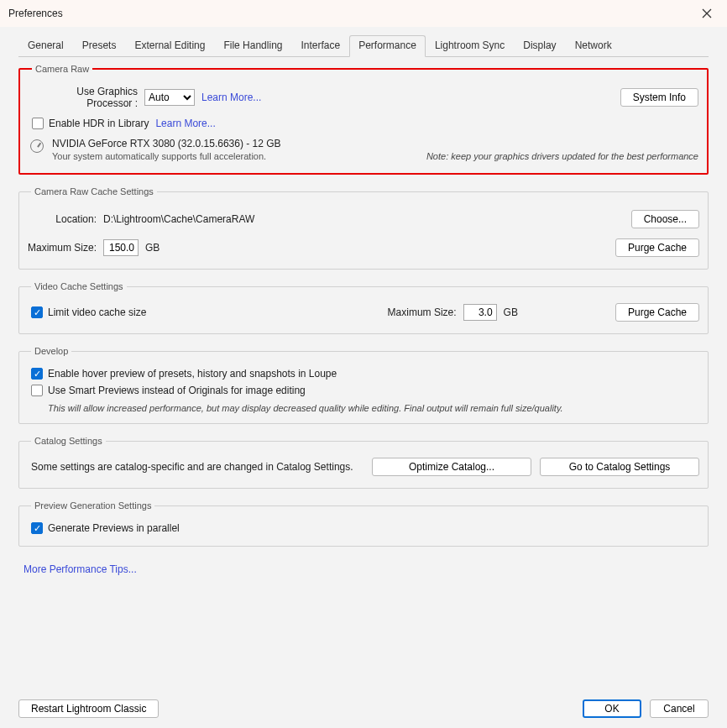 This screenshot has width=727, height=728. Describe the element at coordinates (321, 46) in the screenshot. I see `tab-interface: Interface` at that location.